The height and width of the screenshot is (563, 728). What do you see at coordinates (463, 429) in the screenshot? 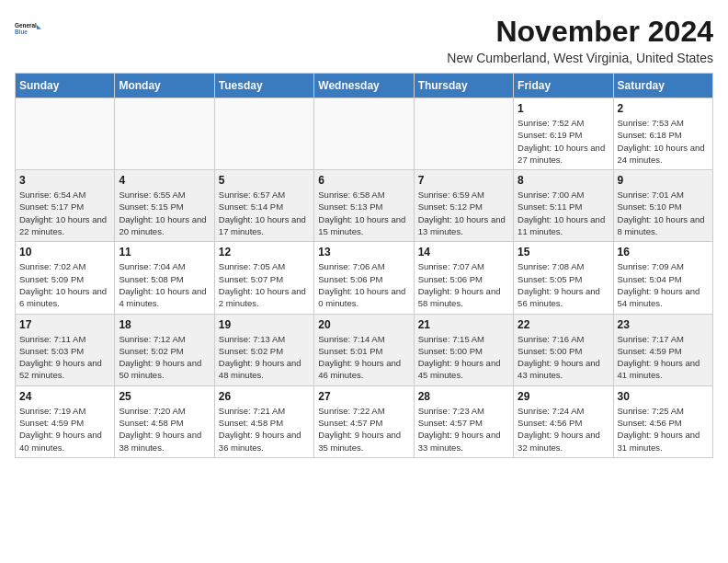
I see `day-info: Sunrise: 7:23 AM Sunset: 4:57 PM Dayligh…` at bounding box center [463, 429].